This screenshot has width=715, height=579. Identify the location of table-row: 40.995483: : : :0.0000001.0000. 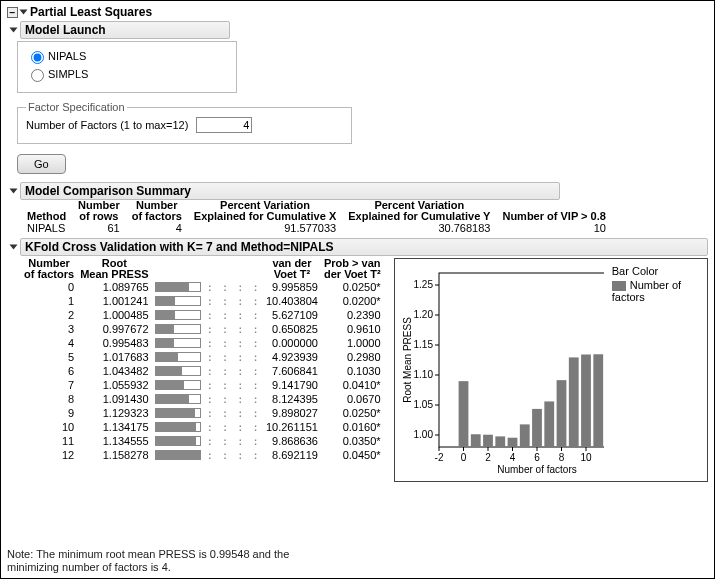
(202, 343).